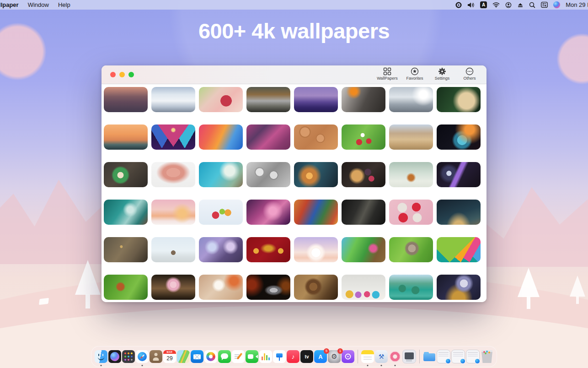  Describe the element at coordinates (316, 250) in the screenshot. I see `wallpaper-thumb-pastel-sunrise` at that location.